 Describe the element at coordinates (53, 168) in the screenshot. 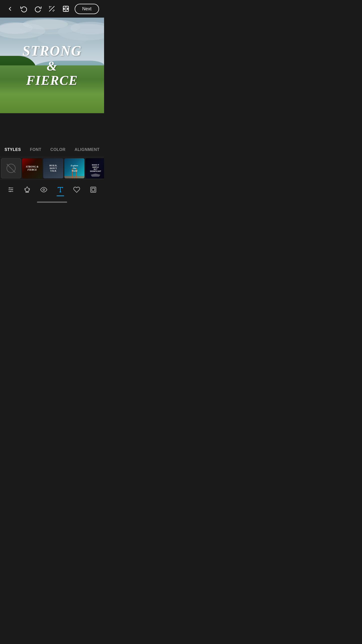

I see `style-thumb-build-dont-talk: BUILD,DON'TTALK` at that location.